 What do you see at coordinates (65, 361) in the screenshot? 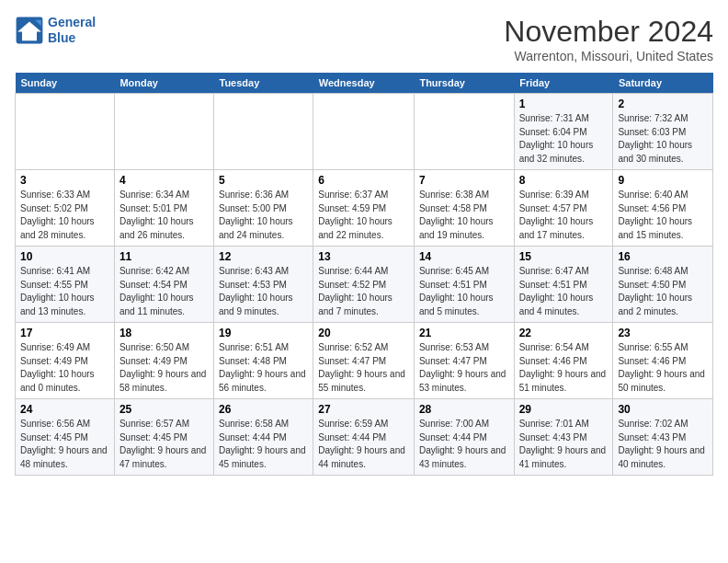
I see `calendar-cell: 17Sunrise: 6:49 AM Sunset: 4:49 PM Dayli…` at bounding box center [65, 361].